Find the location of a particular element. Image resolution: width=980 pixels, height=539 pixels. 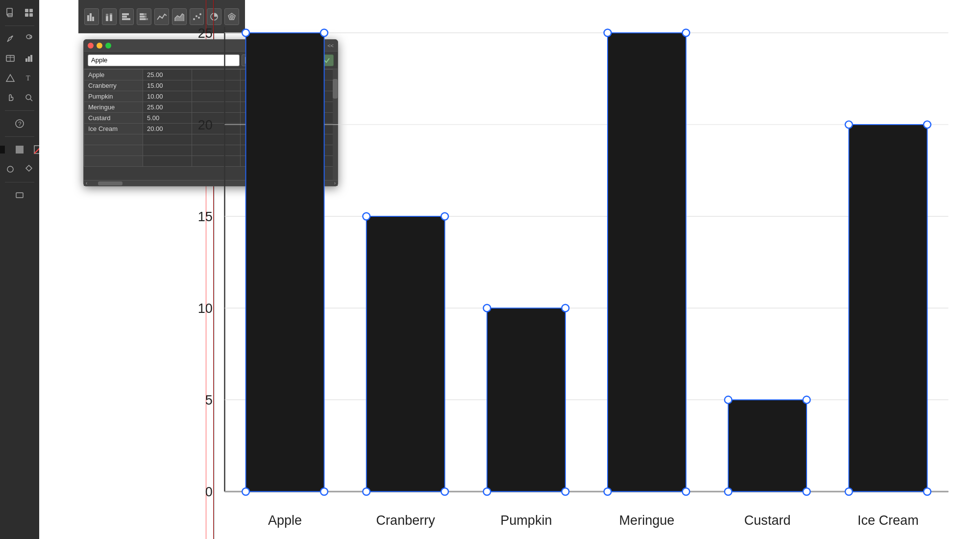

handle-meringue-tl is located at coordinates (608, 33).